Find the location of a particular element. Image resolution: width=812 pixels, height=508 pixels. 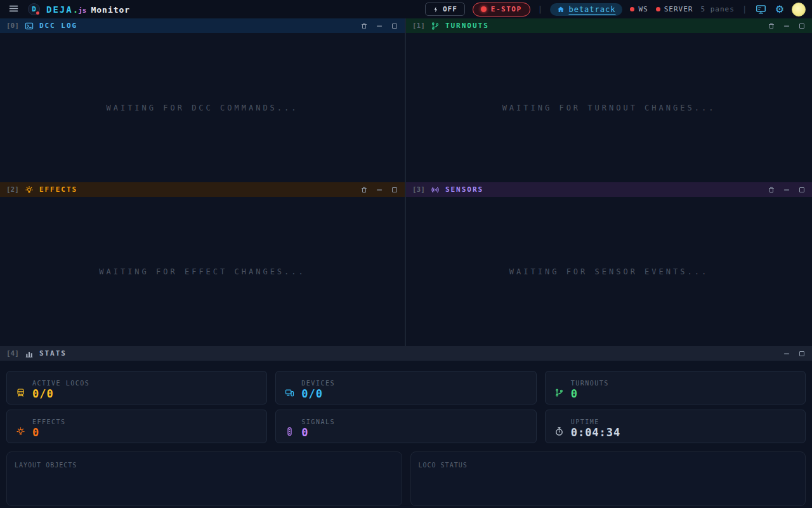

stat-label: EFFECTS is located at coordinates (49, 422).